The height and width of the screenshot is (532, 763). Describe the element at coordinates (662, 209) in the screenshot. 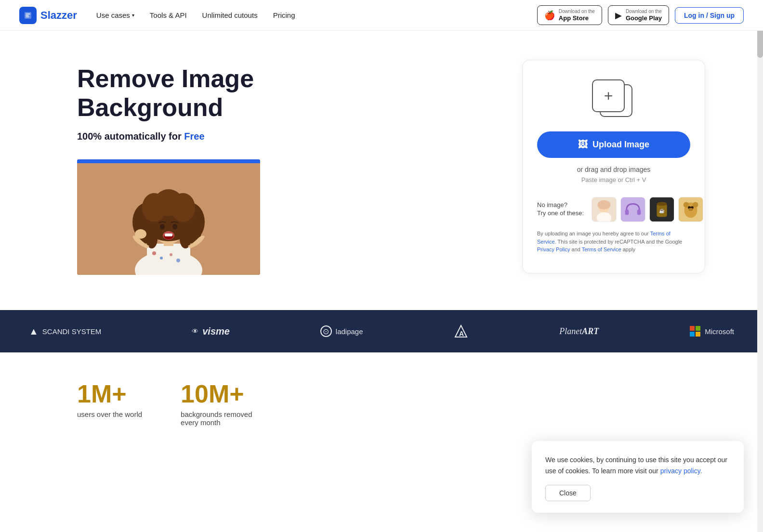

I see `sample-thumb-coffee: ☕` at that location.